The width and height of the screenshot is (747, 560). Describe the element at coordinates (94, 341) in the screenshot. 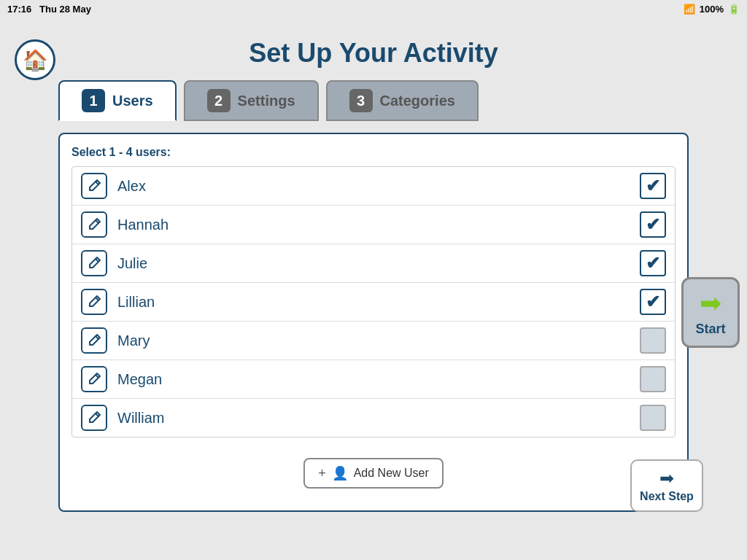

I see `edit-icon-mary` at that location.